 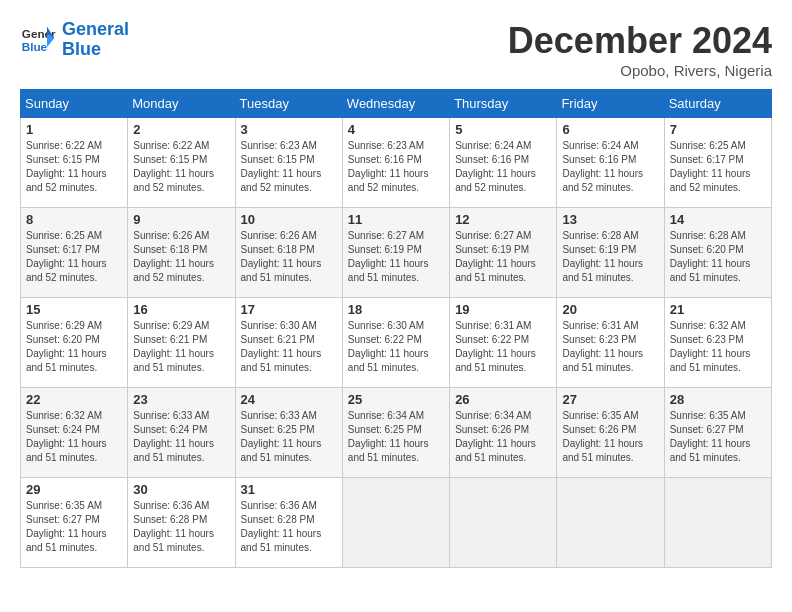 I want to click on day-number: 13, so click(x=610, y=220).